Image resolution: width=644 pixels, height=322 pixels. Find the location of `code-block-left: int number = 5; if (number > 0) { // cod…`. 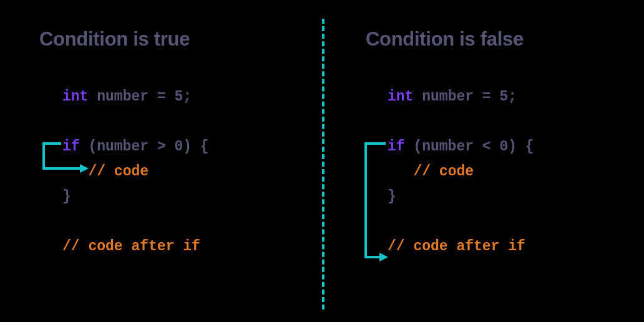

code-block-left: int number = 5; if (number > 0) { // cod… is located at coordinates (136, 172).